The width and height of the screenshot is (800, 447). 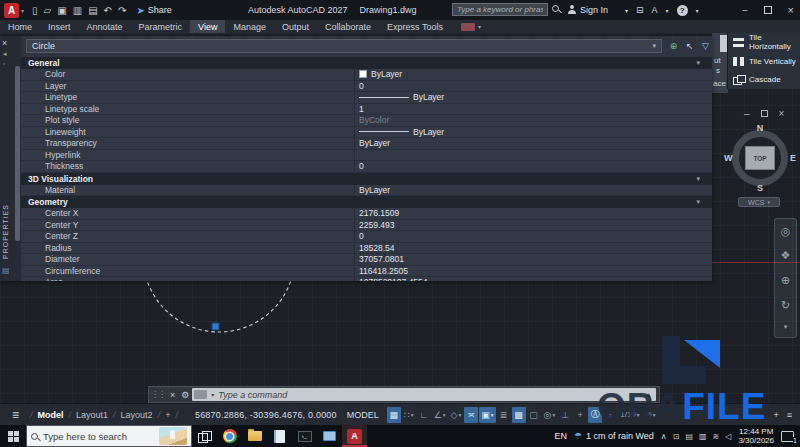 What do you see at coordinates (728, 436) in the screenshot?
I see `tray-icon-5: ◁` at bounding box center [728, 436].